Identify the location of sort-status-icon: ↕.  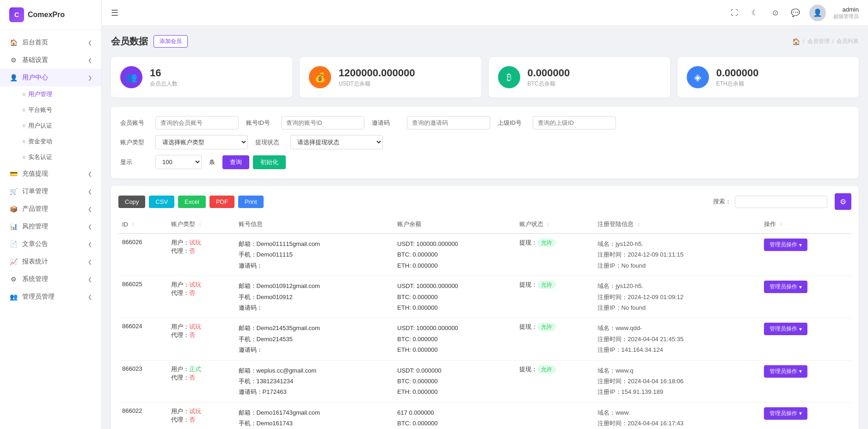
(548, 224).